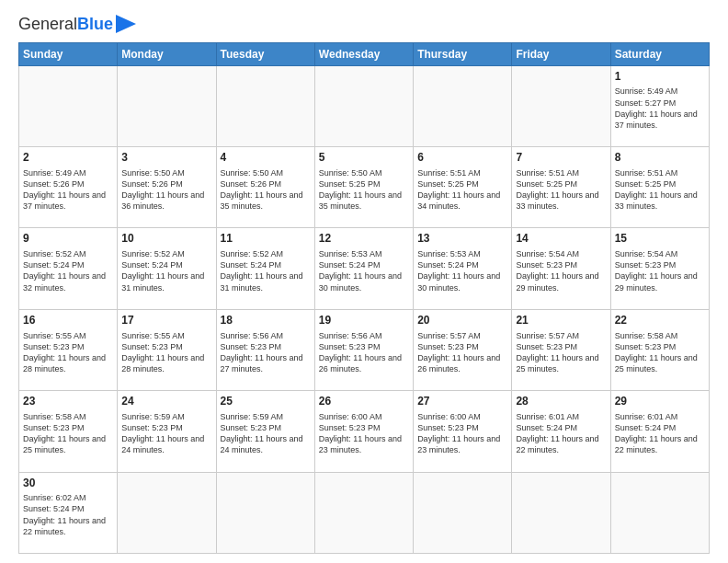 Image resolution: width=728 pixels, height=563 pixels. What do you see at coordinates (660, 350) in the screenshot?
I see `calendar-cell: 22Sunrise: 5:58 AM Sunset: 5:23 PM Dayli…` at bounding box center [660, 350].